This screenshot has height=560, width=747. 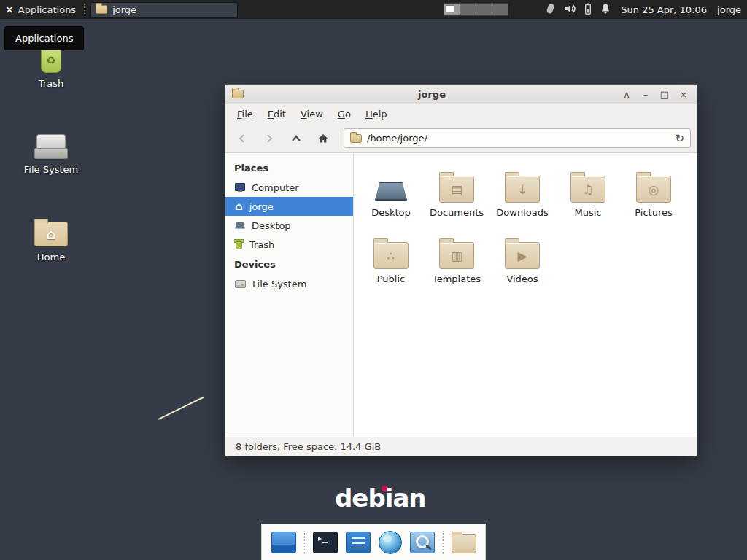 What do you see at coordinates (457, 213) in the screenshot?
I see `file-label: Documents` at bounding box center [457, 213].